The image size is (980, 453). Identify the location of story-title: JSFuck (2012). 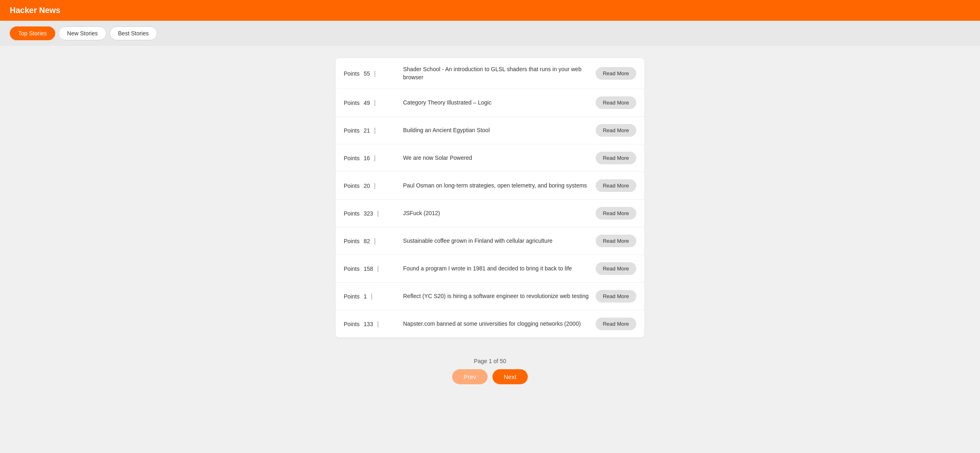
(496, 213).